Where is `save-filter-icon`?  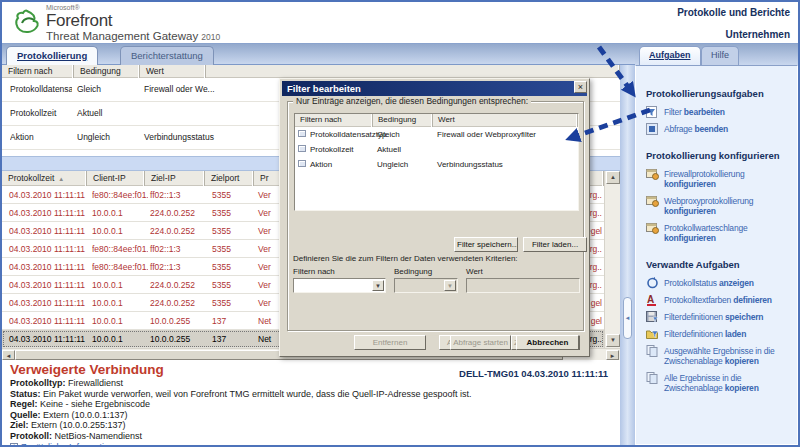
save-filter-icon is located at coordinates (652, 318).